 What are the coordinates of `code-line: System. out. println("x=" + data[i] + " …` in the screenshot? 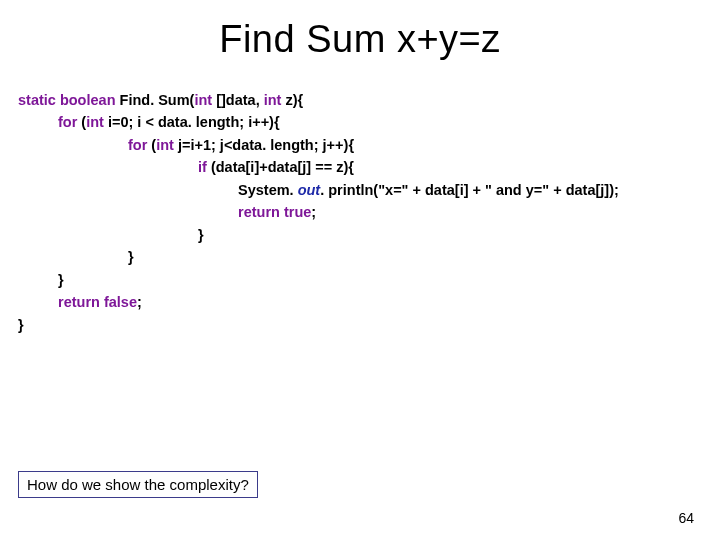 It's located at (369, 190).